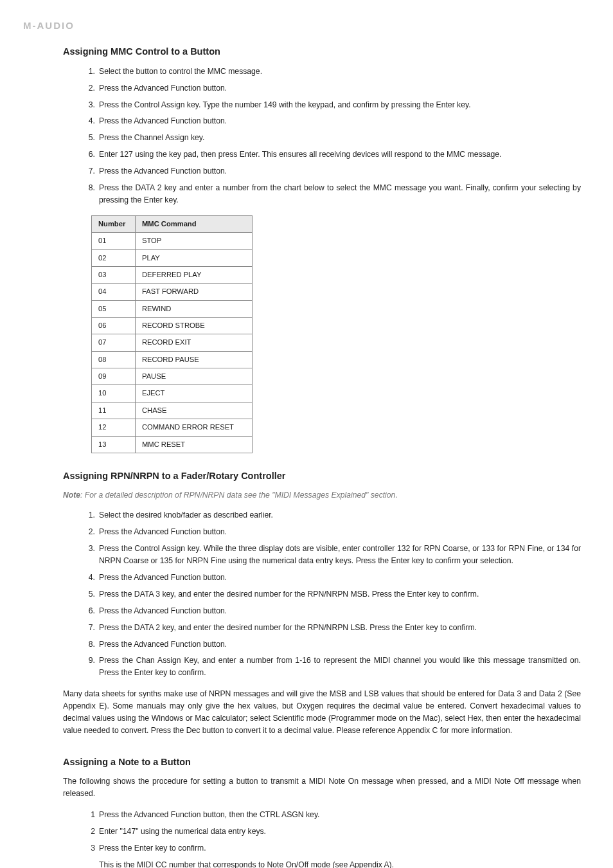  What do you see at coordinates (172, 334) in the screenshot?
I see `mmc-table: Number MMC Command 01STOP02PLAY03DEFERRE…` at bounding box center [172, 334].